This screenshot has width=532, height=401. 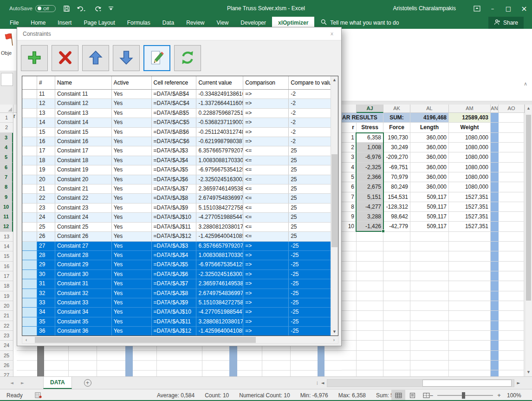 I want to click on row-header-12: 12, so click(x=6, y=227).